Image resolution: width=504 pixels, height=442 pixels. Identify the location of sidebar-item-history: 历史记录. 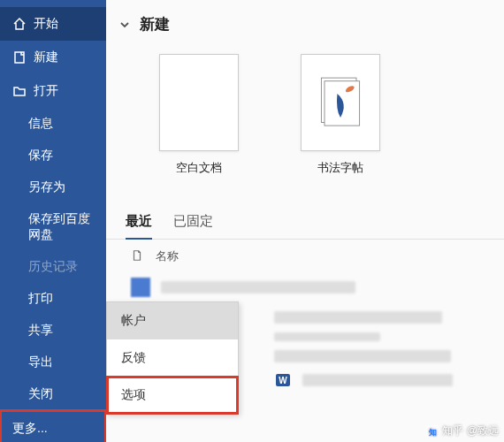
(53, 267).